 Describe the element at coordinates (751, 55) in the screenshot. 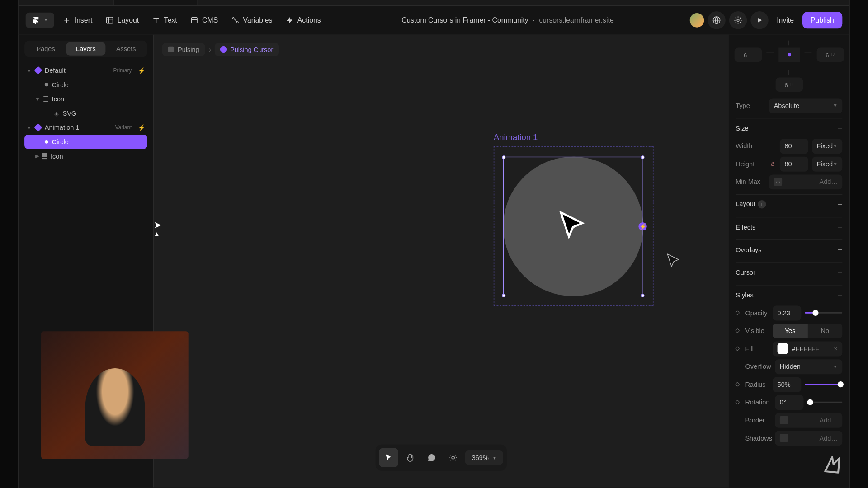

I see `label: L` at that location.